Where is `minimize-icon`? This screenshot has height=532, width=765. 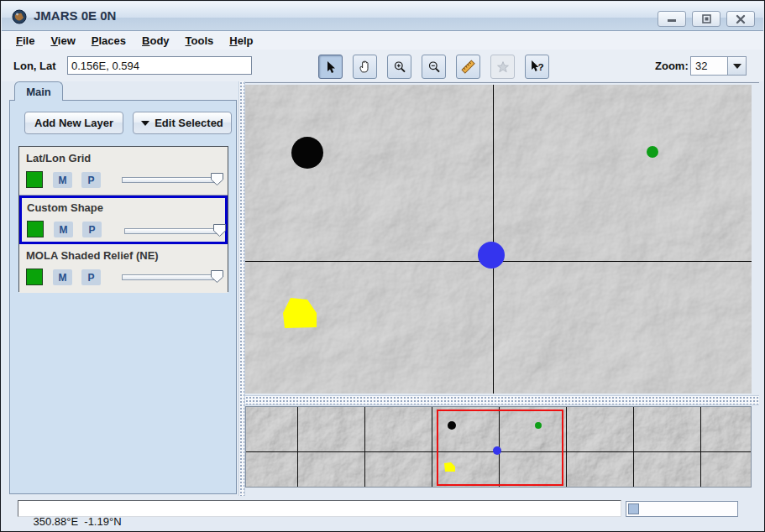
minimize-icon is located at coordinates (672, 19).